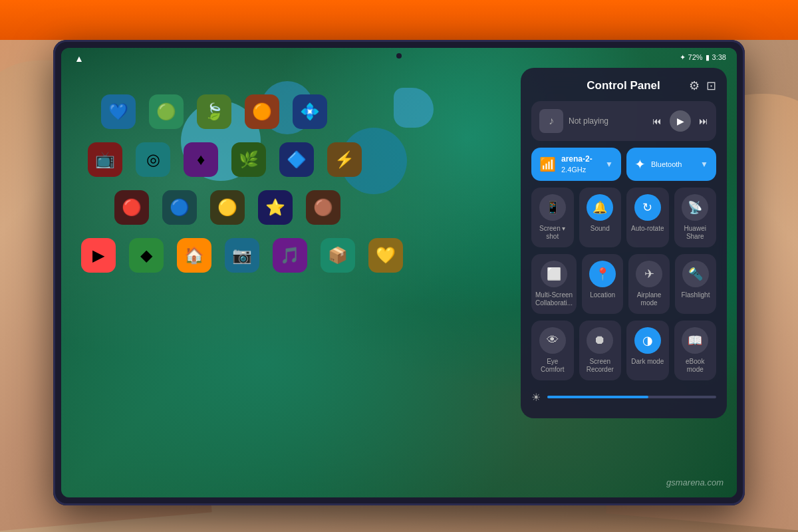 The image size is (798, 532). What do you see at coordinates (696, 233) in the screenshot?
I see `huawei-share-label: HuaweiShare` at bounding box center [696, 233].